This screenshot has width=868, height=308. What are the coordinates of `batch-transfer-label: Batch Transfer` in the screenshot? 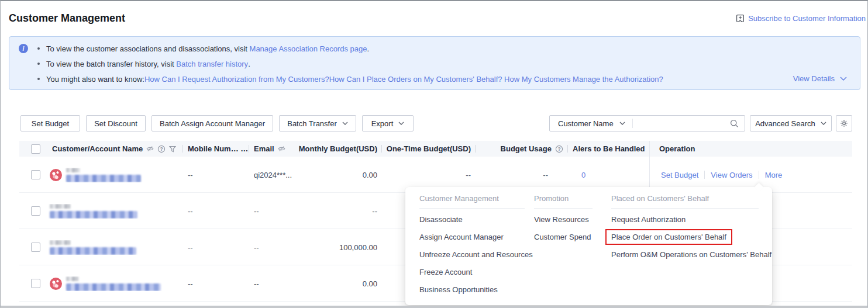 It's located at (312, 124).